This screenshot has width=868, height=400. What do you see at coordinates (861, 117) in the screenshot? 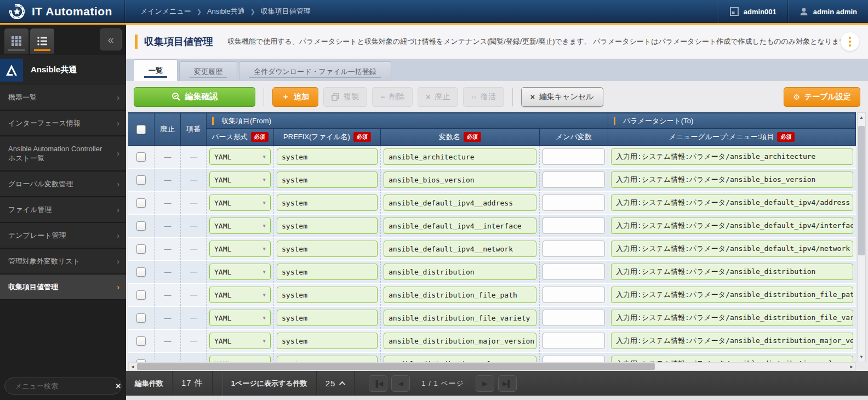
I see `scroll-up-icon: ▲` at bounding box center [861, 117].